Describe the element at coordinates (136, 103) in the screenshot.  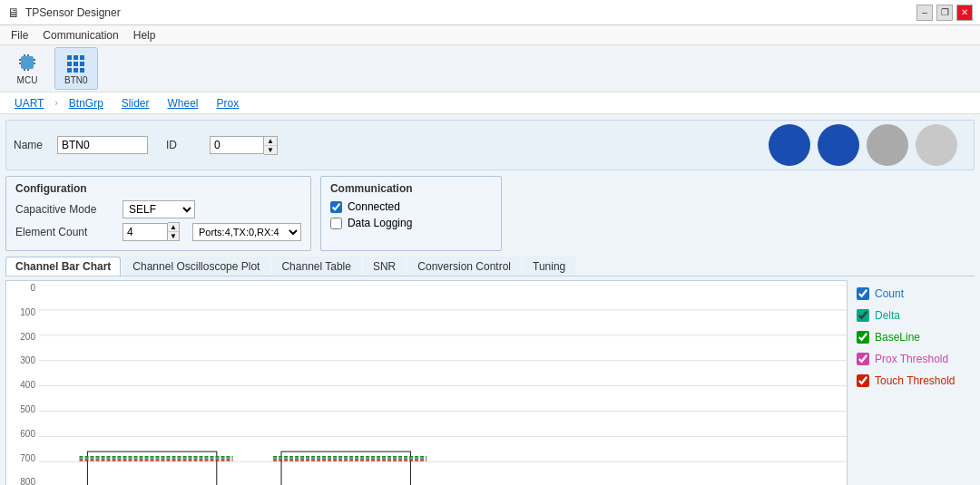
I see `nav-slider: Slider` at that location.